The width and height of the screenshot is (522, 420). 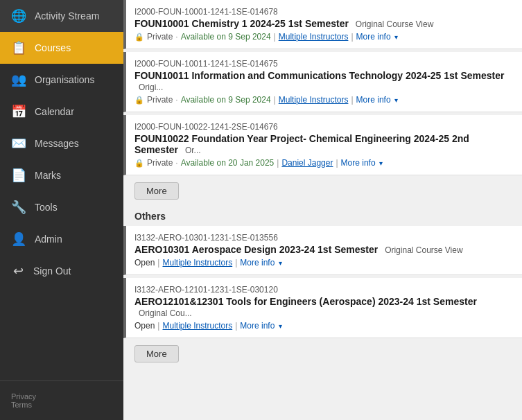 I want to click on course-tag-0: Original Course View, so click(x=395, y=24).